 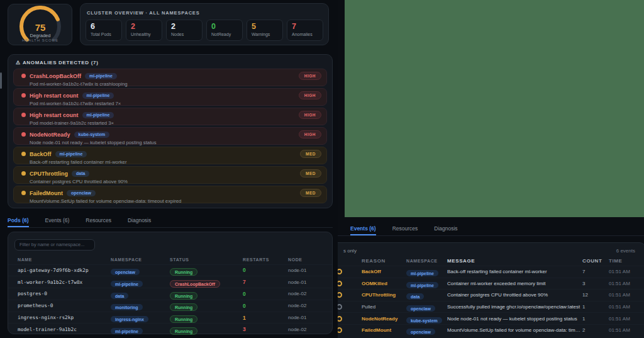 What do you see at coordinates (491, 229) in the screenshot?
I see `right-tab-bar: Events (6) Resources Diagnosis` at bounding box center [491, 229].